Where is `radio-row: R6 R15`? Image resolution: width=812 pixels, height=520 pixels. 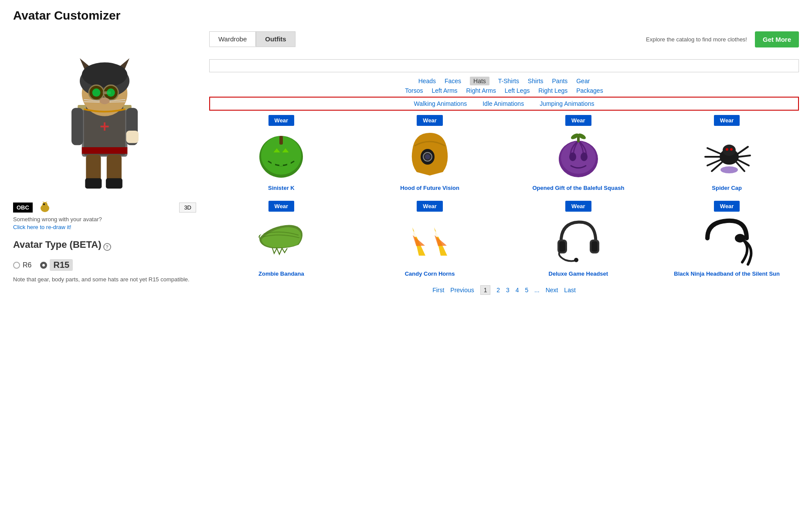
radio-row: R6 R15 is located at coordinates (105, 265).